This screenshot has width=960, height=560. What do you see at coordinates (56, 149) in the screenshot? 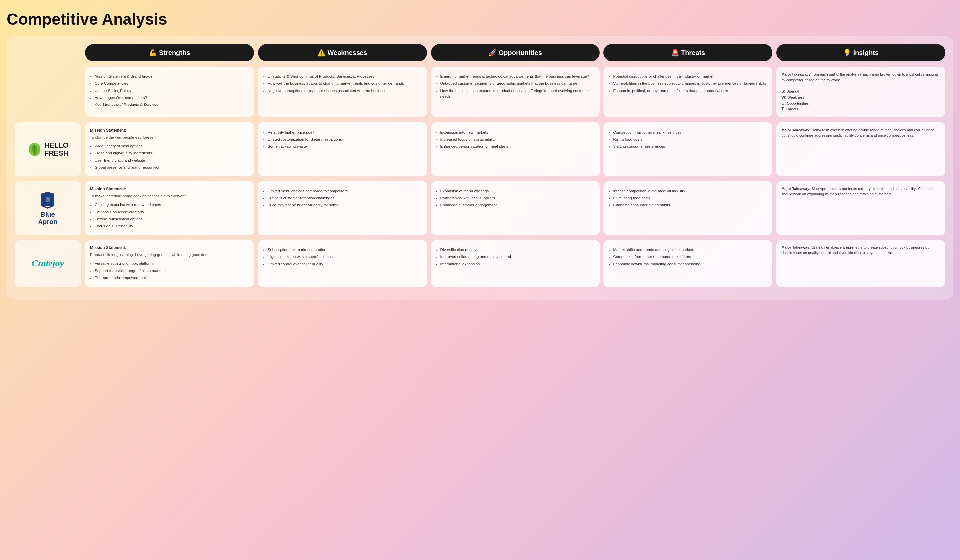
I see `hellofresh-text: HELLOFRESH` at bounding box center [56, 149].